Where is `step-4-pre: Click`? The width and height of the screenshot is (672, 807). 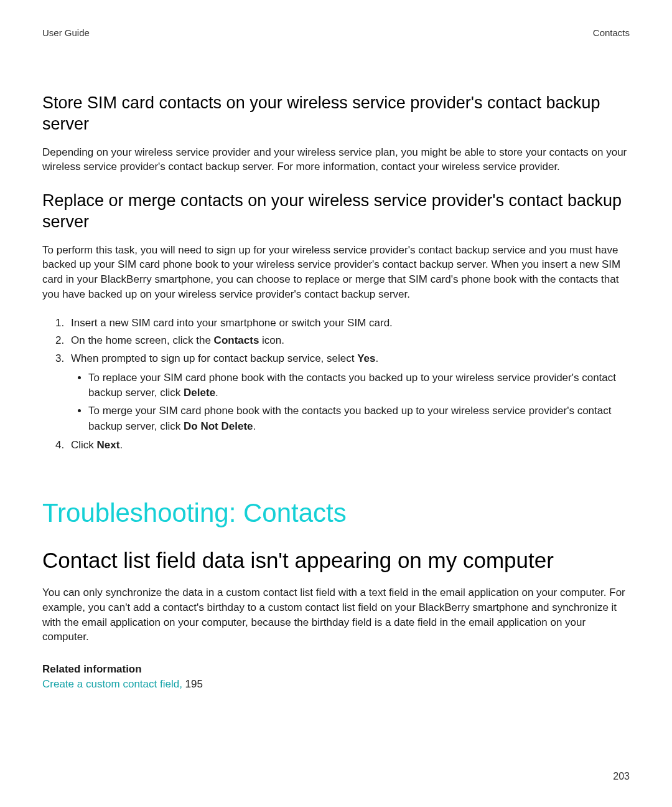
step-4-pre: Click is located at coordinates (84, 445).